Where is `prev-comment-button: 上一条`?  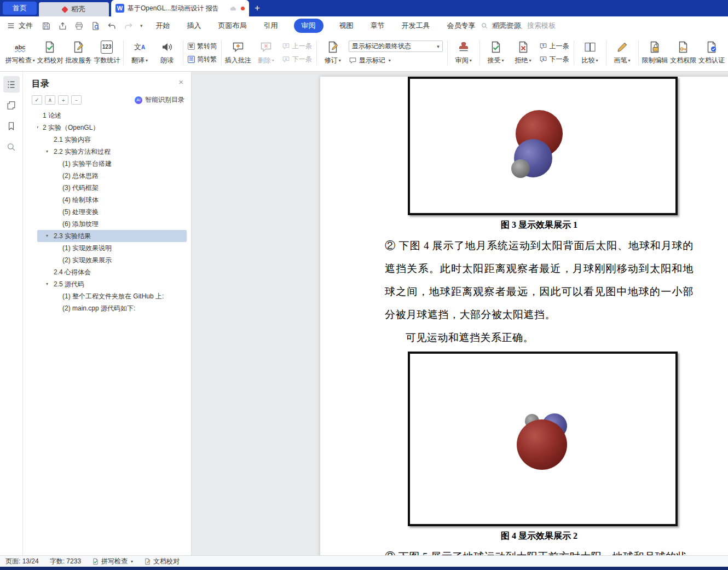
prev-comment-button: 上一条 is located at coordinates (297, 46).